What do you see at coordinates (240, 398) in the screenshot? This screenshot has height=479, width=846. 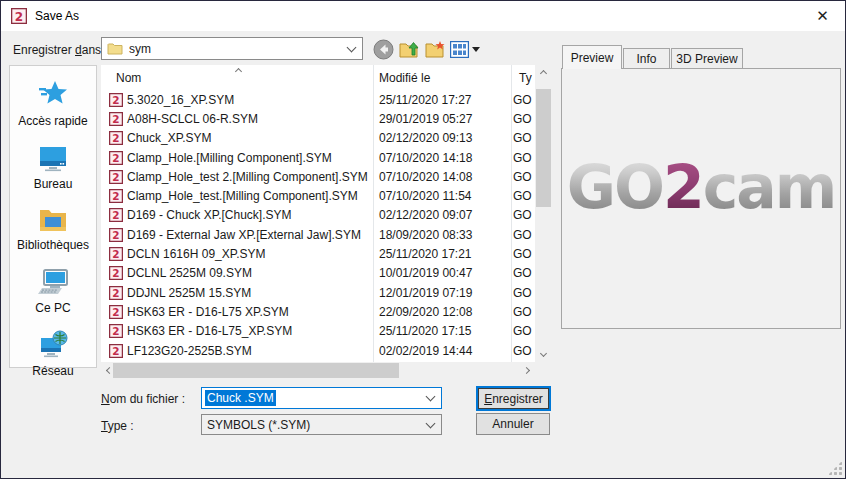 I see `filename-value: Chuck .SYM` at bounding box center [240, 398].